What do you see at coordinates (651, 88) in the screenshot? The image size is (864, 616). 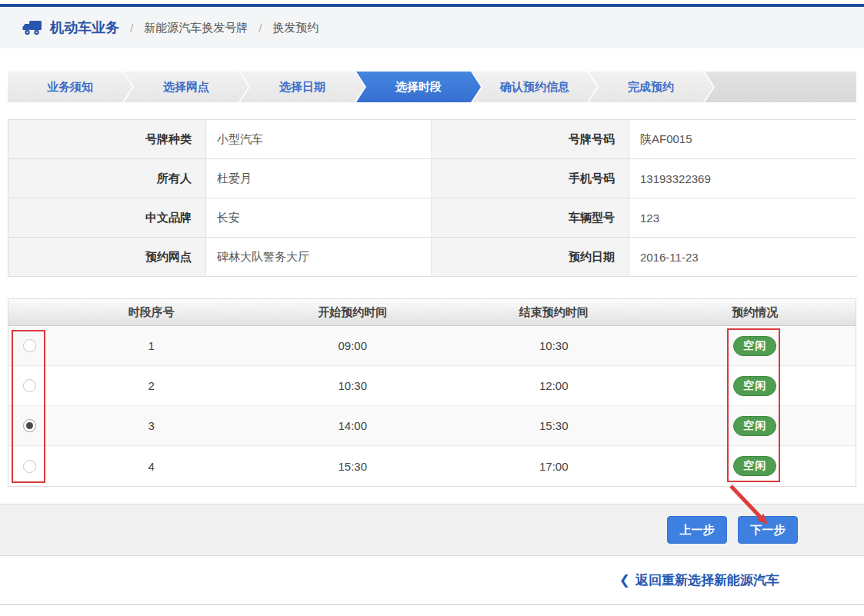 I see `step-label: 完成预约` at bounding box center [651, 88].